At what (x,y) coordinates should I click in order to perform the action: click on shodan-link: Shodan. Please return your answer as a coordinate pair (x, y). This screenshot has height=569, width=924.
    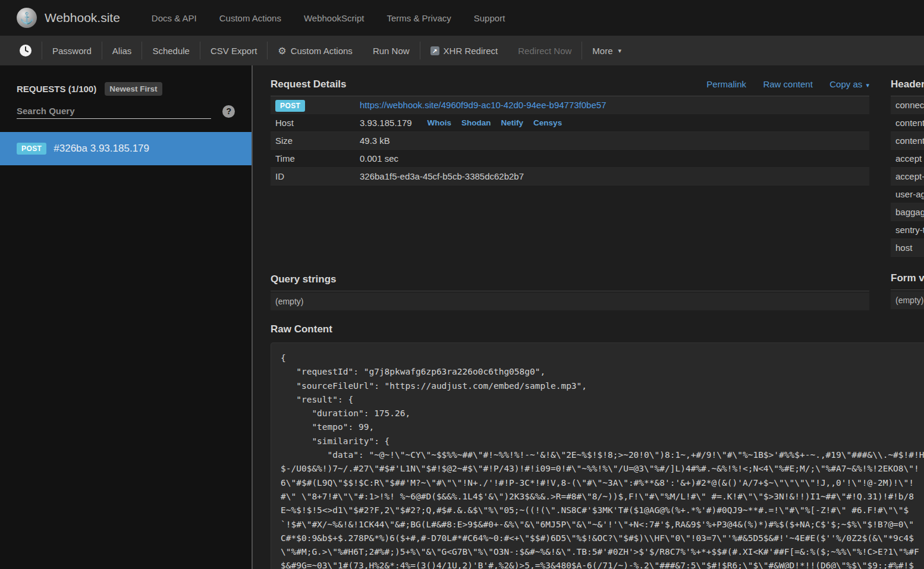
    Looking at the image, I should click on (476, 122).